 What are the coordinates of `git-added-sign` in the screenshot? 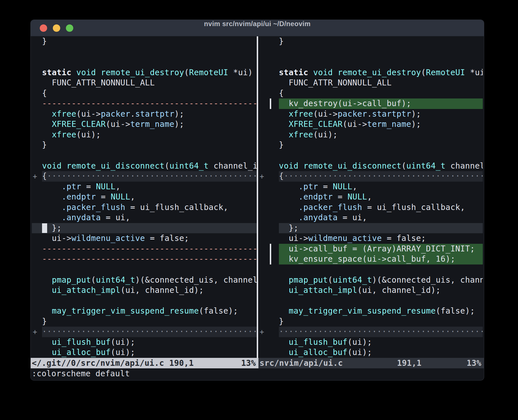 It's located at (270, 104).